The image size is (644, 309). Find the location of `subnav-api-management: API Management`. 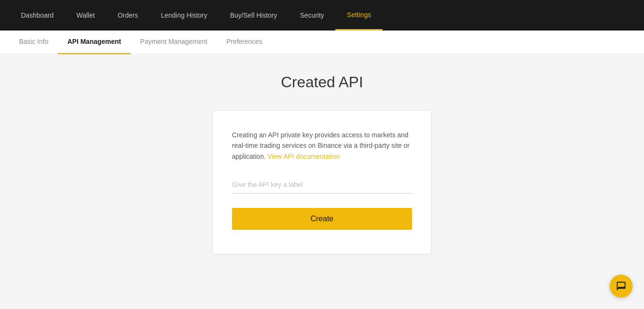

subnav-api-management: API Management is located at coordinates (94, 42).